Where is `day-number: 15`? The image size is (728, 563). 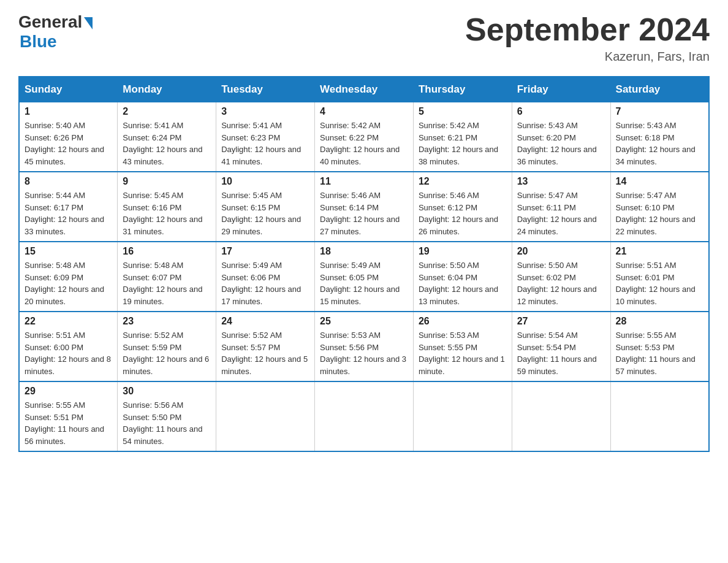 day-number: 15 is located at coordinates (69, 251).